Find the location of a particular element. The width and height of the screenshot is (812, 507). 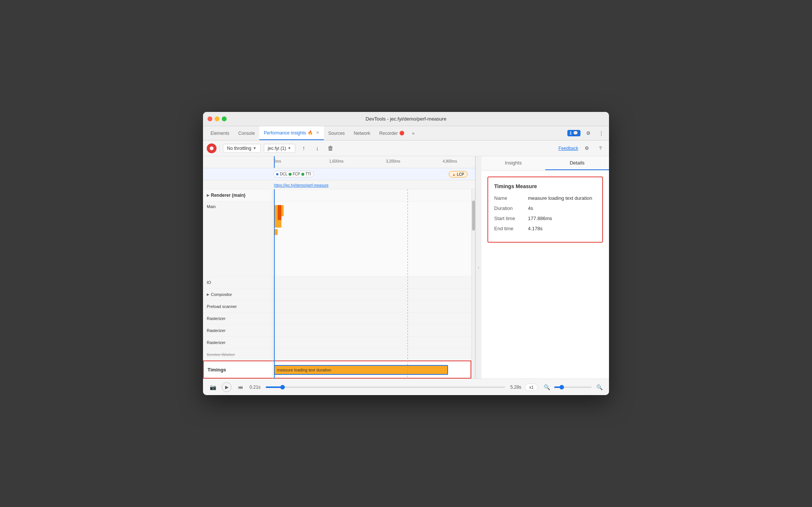

detail-value-name: measure loading text duration is located at coordinates (560, 198).